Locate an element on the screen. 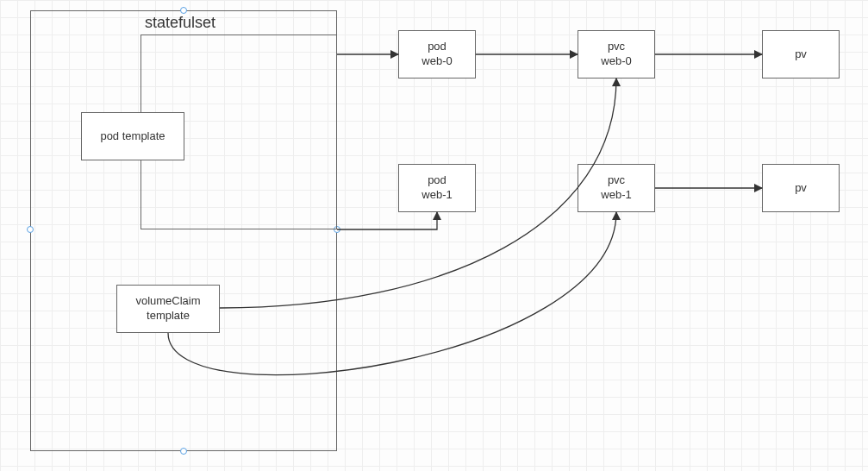 This screenshot has width=868, height=471. pvc-web-1-l2: web-1 is located at coordinates (615, 195).